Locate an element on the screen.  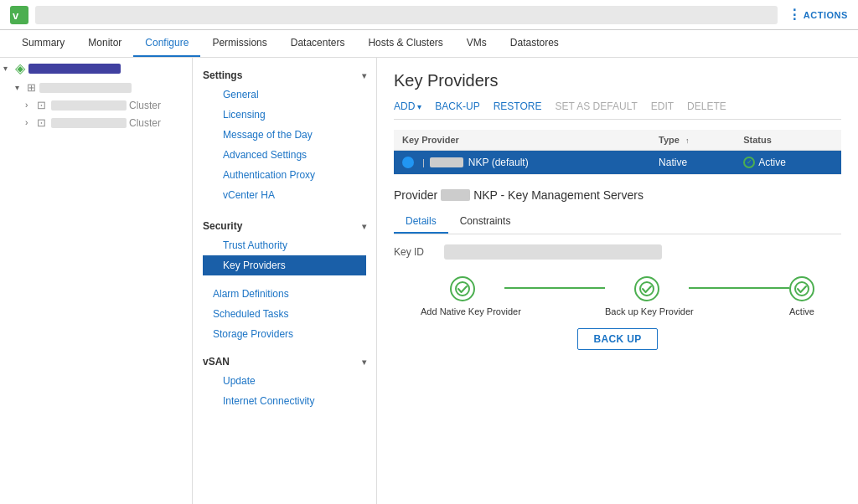
key-id-value is located at coordinates (553, 252).